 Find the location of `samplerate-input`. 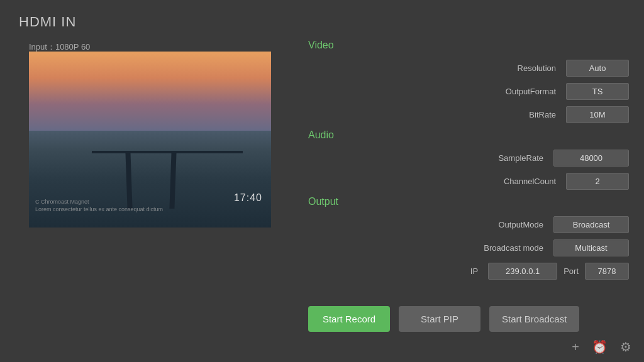

samplerate-input is located at coordinates (591, 158).